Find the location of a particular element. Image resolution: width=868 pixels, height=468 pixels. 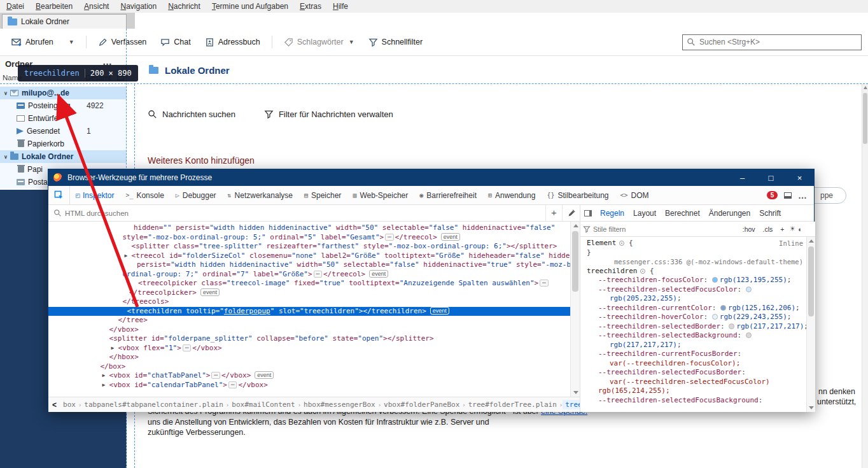

sidebar-tab-schrift: Schrift is located at coordinates (770, 213).